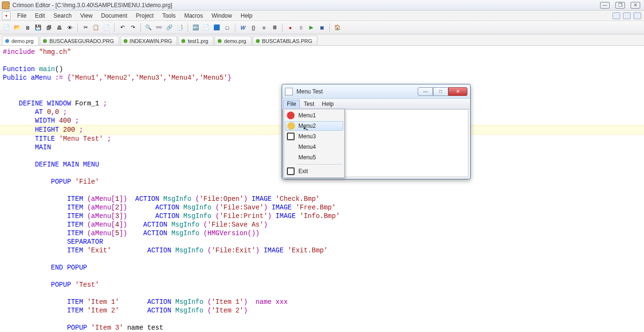 This screenshot has width=644, height=332. I want to click on main-toolbar: 📄 📂 🗎 💾 🗐 🖶 👁 ✂ 📋 📄 ↶ ↷ 🔍 👓 🔗 📑 🔤 📄 🟦 □ …, so click(322, 28).